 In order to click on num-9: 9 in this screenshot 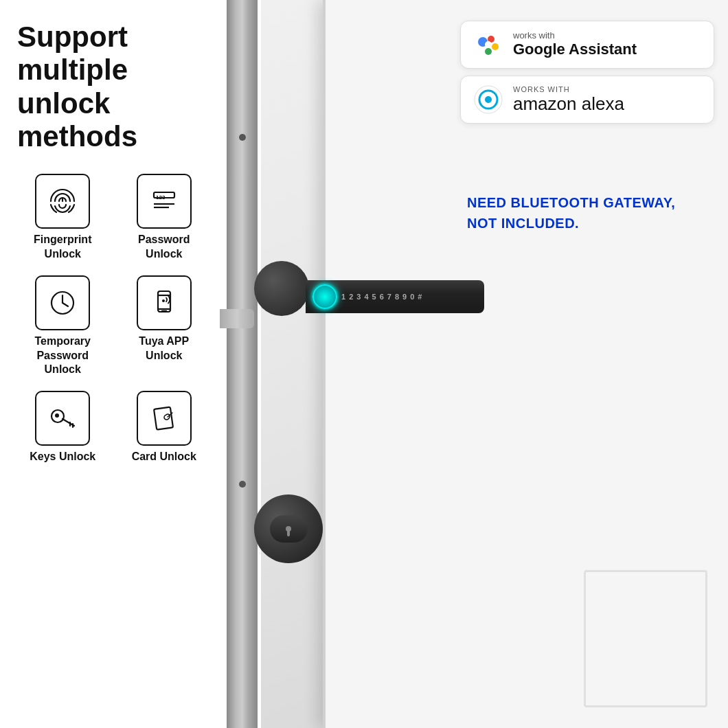, I will do `click(405, 297)`.